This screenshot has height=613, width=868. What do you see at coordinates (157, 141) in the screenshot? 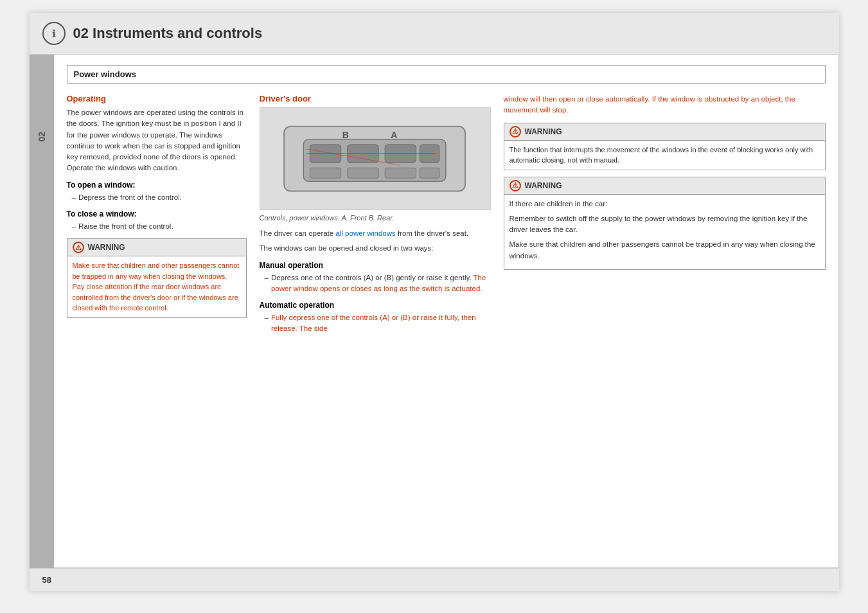
I see `operating-intro: The power windows are operated using the…` at bounding box center [157, 141].